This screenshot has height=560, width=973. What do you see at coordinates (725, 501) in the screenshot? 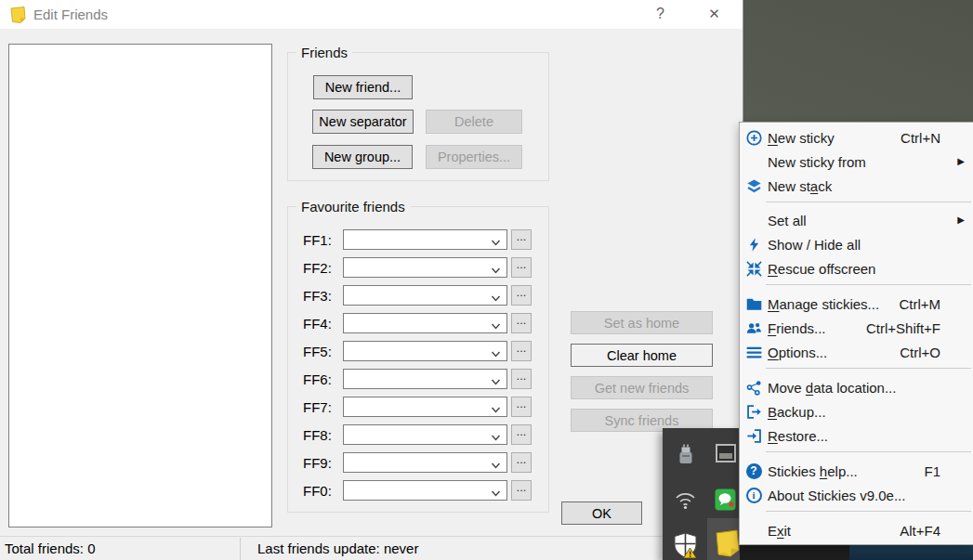
I see `chat-icon` at bounding box center [725, 501].